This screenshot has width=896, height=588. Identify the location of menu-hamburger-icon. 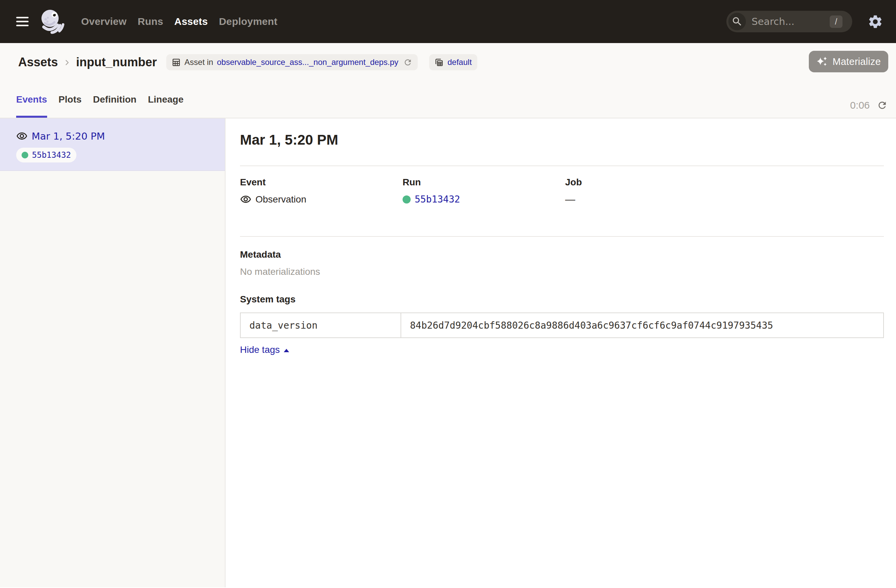
(23, 22).